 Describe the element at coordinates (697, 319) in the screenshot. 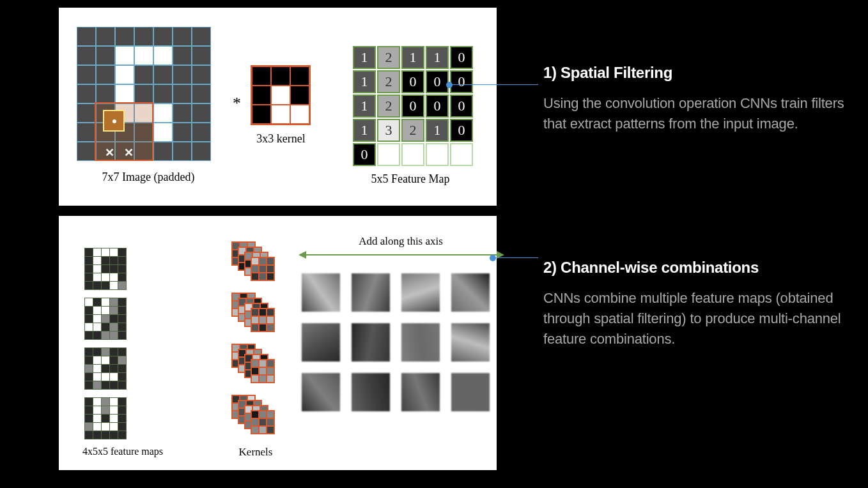

I see `section-body: CNNs combine multiple feature maps (obta…` at that location.